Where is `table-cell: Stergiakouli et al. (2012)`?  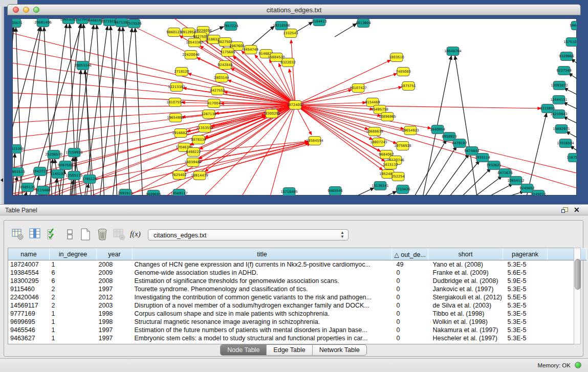
table-cell: Stergiakouli et al. (2012) is located at coordinates (466, 297).